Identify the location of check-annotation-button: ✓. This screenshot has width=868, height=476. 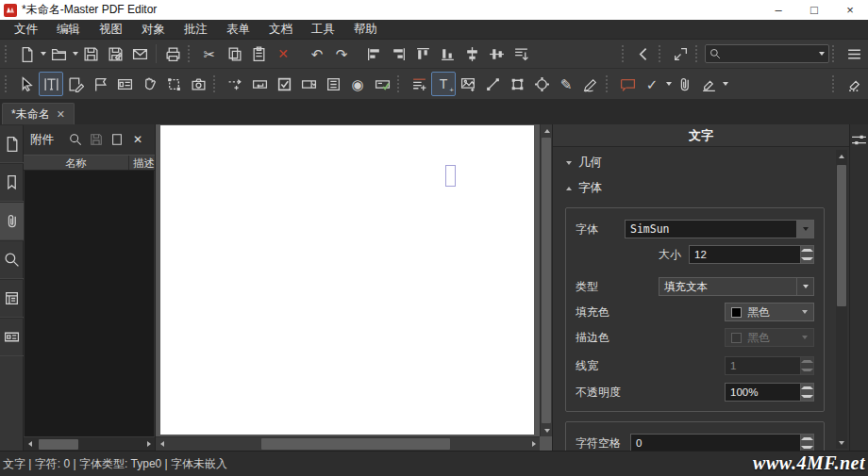
(652, 84).